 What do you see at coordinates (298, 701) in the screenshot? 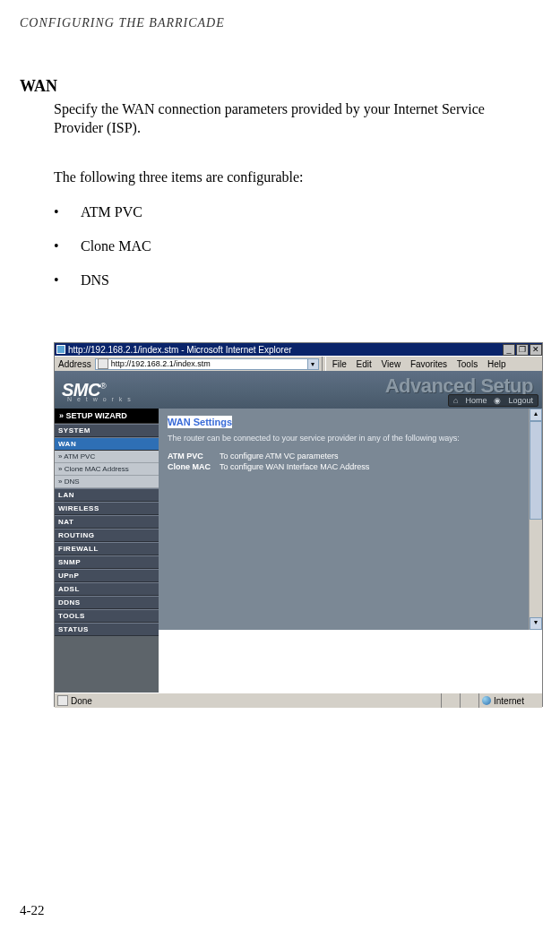
I see `status-bar: Done Internet` at bounding box center [298, 701].